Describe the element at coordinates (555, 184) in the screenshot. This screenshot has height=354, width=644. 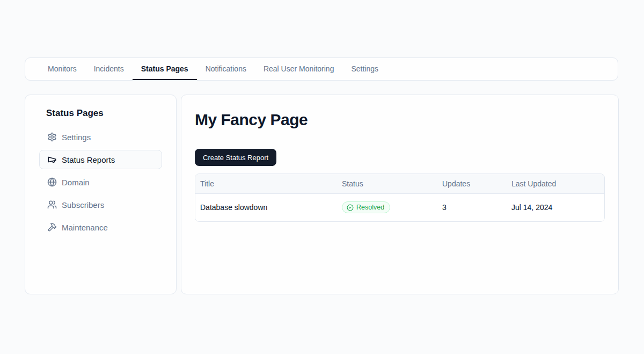
I see `column-header-last-updated: Last Updated` at that location.